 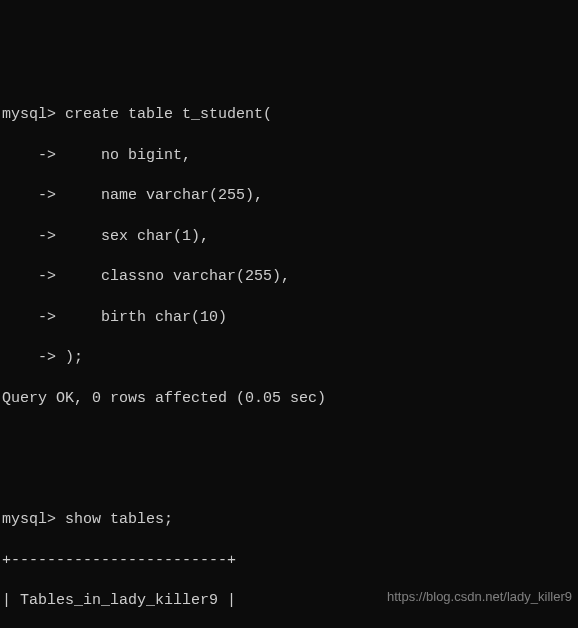 I want to click on cont-line: -> sex char(1),, so click(x=290, y=237).